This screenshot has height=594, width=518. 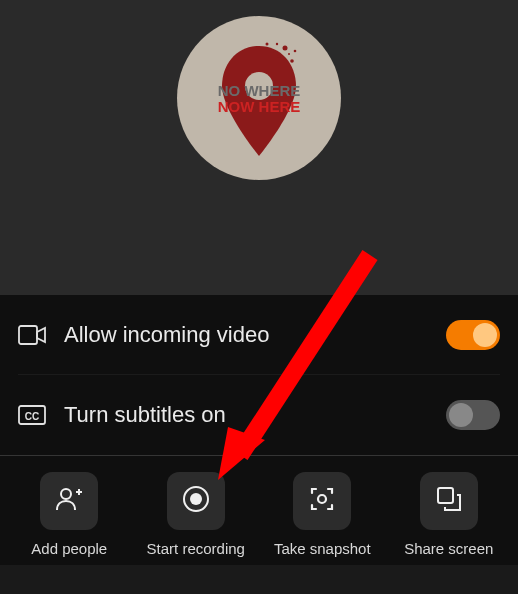 I want to click on subtitles-toggle, so click(x=473, y=415).